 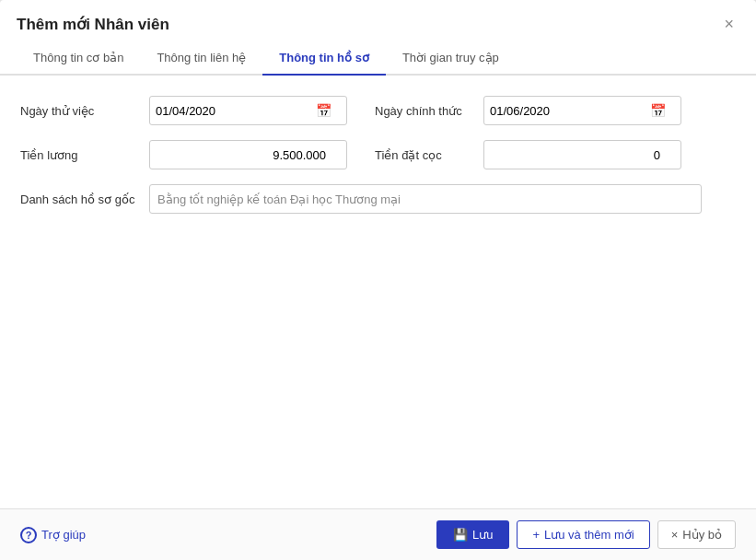 What do you see at coordinates (582, 111) in the screenshot?
I see `official-date-field: 📅` at bounding box center [582, 111].